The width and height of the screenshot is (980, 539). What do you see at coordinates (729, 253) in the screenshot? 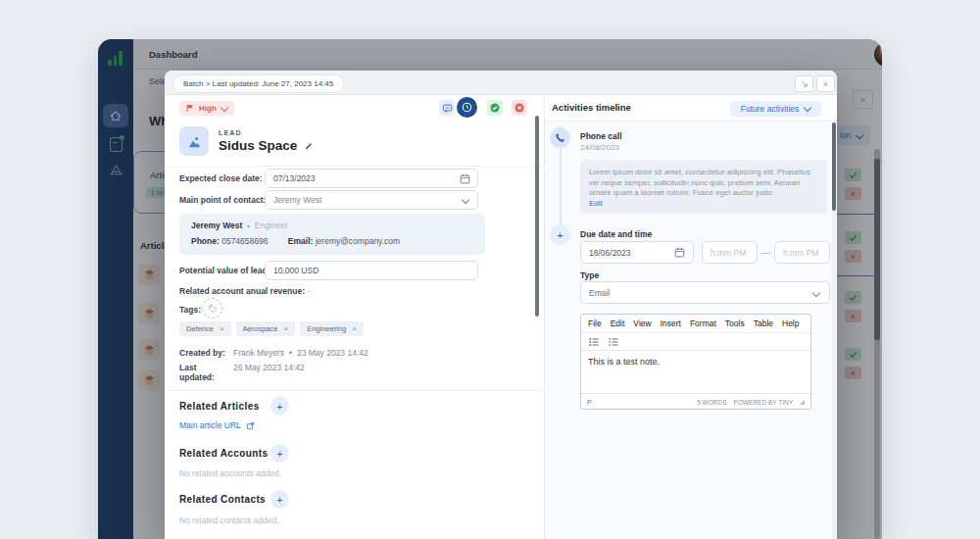
I see `time-start-input: h:mm PM` at bounding box center [729, 253].